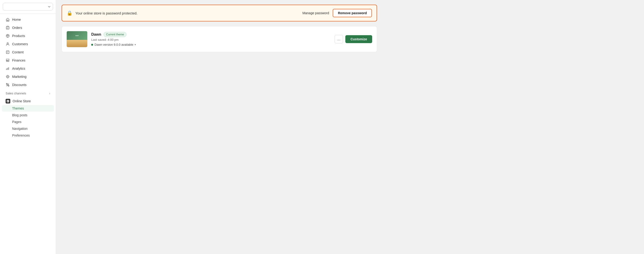 Image resolution: width=644 pixels, height=254 pixels. Describe the element at coordinates (8, 28) in the screenshot. I see `orders-icon` at that location.